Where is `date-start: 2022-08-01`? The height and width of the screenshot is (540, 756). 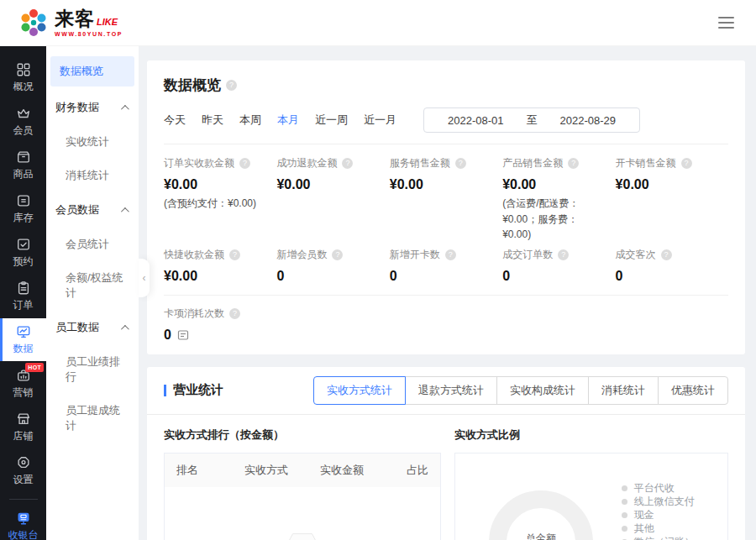 date-start: 2022-08-01 is located at coordinates (475, 121).